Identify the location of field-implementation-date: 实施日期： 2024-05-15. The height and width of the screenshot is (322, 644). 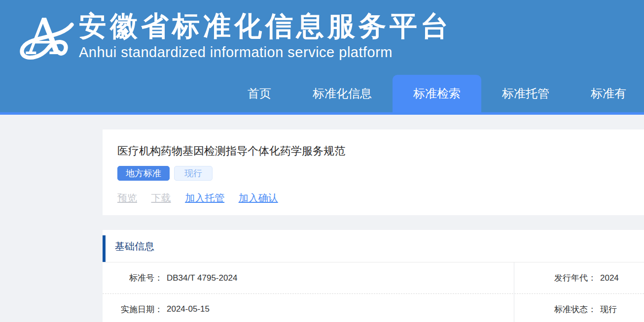
(308, 308).